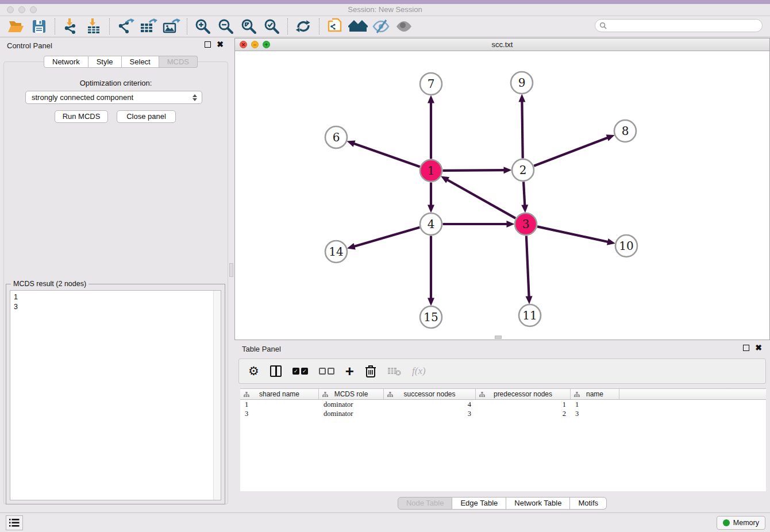 The height and width of the screenshot is (532, 770). What do you see at coordinates (322, 371) in the screenshot?
I see `unchecked-box-icon` at bounding box center [322, 371].